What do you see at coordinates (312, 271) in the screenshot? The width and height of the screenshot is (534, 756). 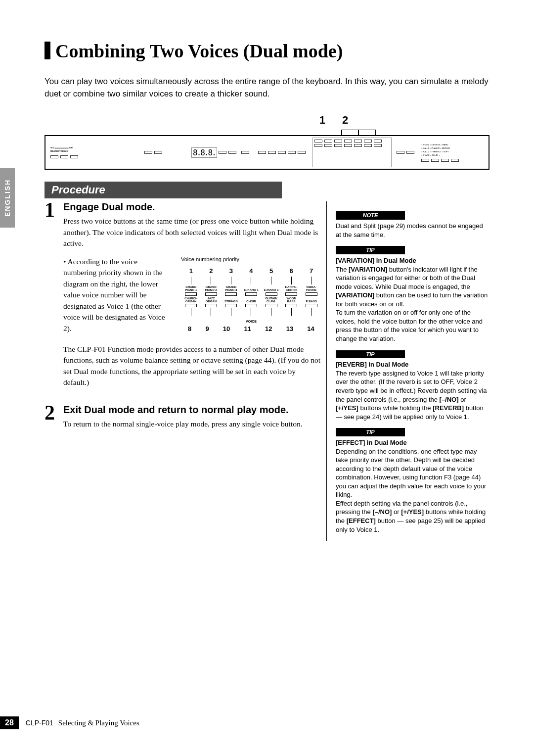 I see `voice-num-top: 7` at bounding box center [312, 271].